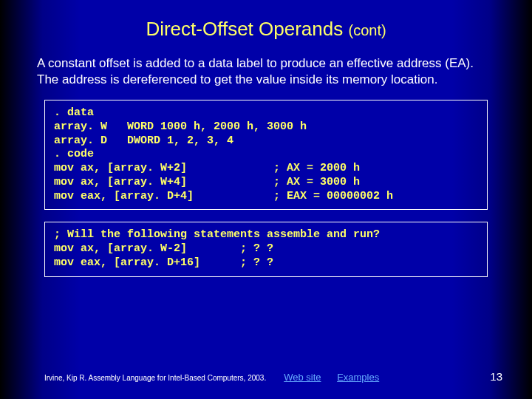  Describe the element at coordinates (497, 377) in the screenshot. I see `page-number: 13` at that location.